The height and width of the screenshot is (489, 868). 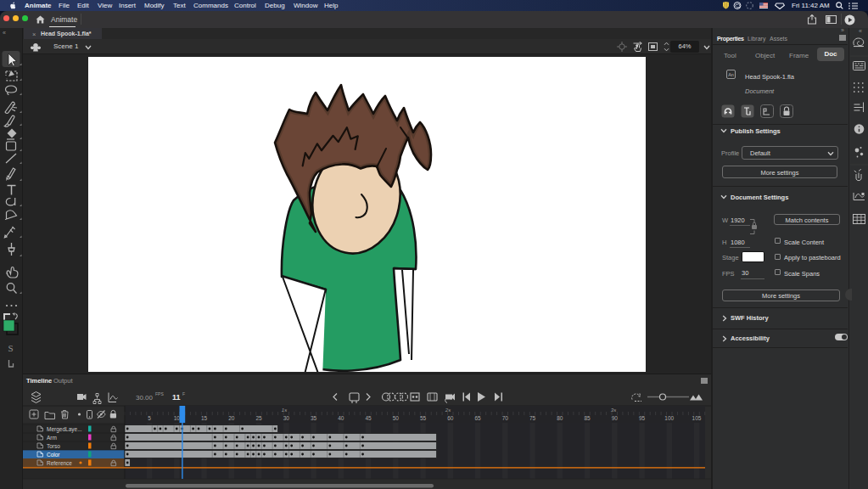 What do you see at coordinates (11, 348) in the screenshot?
I see `svg-text: S` at bounding box center [11, 348].